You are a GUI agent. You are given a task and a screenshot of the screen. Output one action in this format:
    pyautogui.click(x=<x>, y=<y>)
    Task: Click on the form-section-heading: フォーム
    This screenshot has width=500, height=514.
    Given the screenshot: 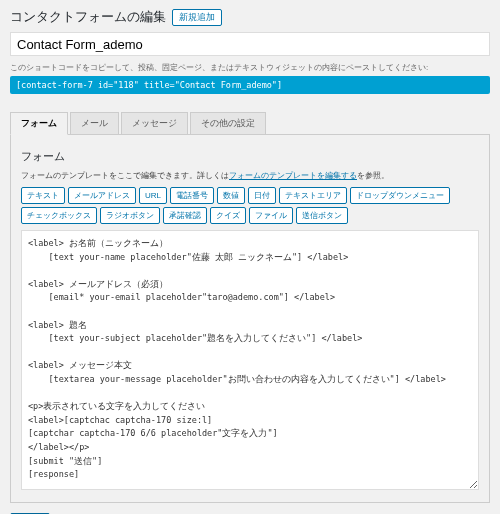 What is the action you would take?
    pyautogui.click(x=250, y=156)
    